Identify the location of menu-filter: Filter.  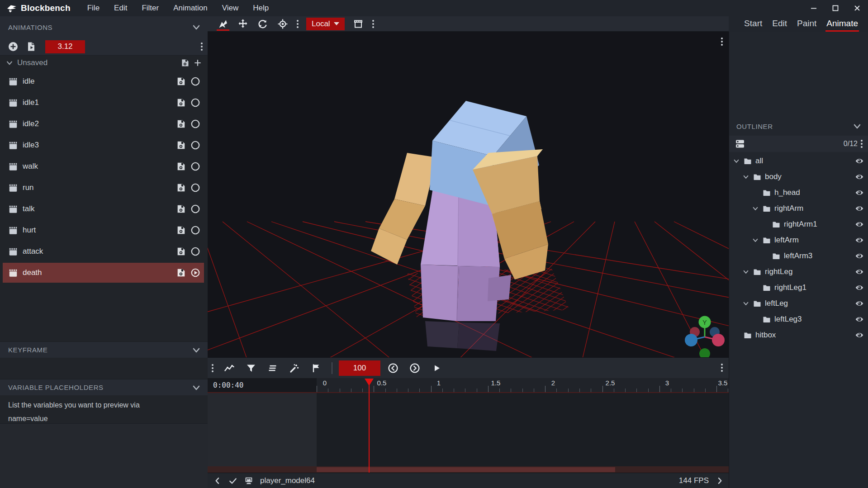
(150, 8).